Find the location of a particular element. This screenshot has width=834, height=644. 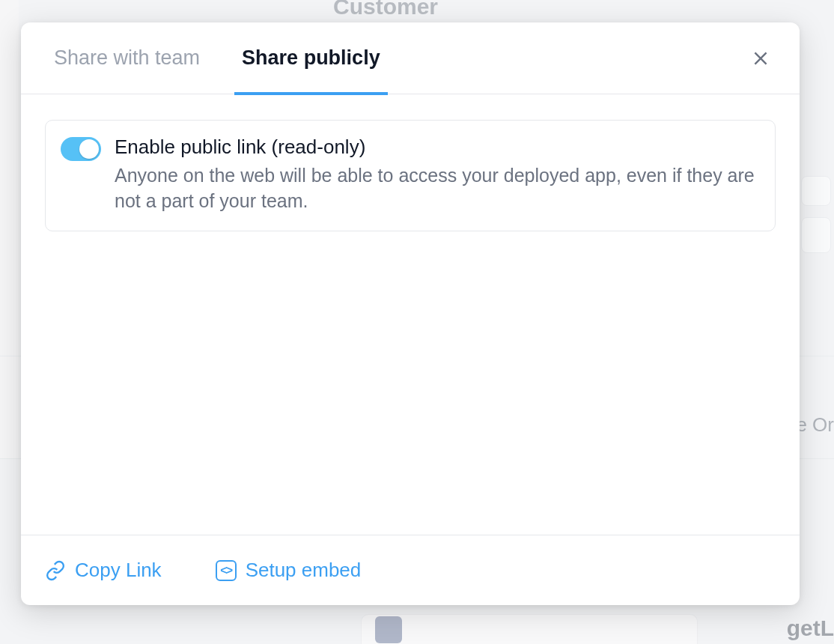

setup-embed-label: Setup embed is located at coordinates (304, 571).